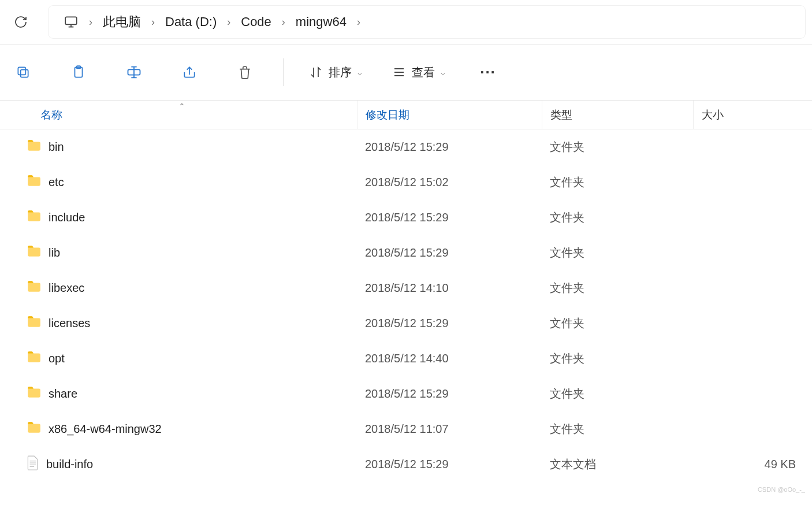 This screenshot has height=508, width=812. What do you see at coordinates (449, 183) in the screenshot?
I see `file-date: 2018/5/12 15:02` at bounding box center [449, 183].